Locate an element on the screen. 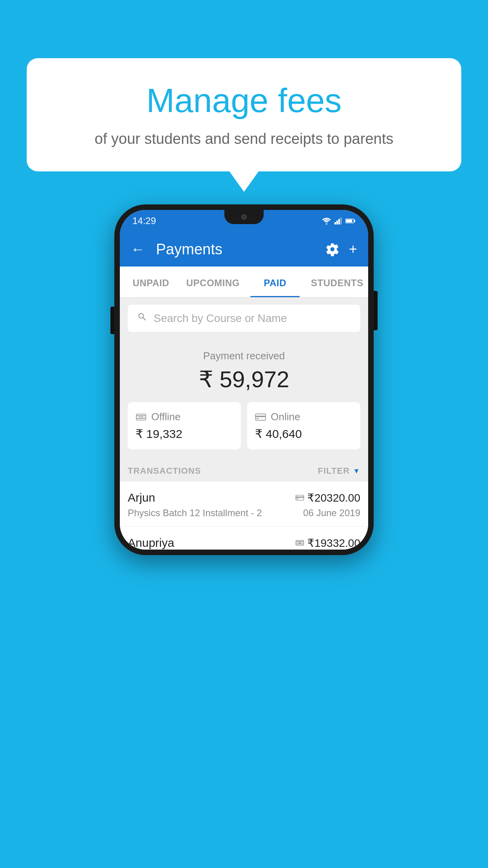  signal-icon is located at coordinates (338, 221).